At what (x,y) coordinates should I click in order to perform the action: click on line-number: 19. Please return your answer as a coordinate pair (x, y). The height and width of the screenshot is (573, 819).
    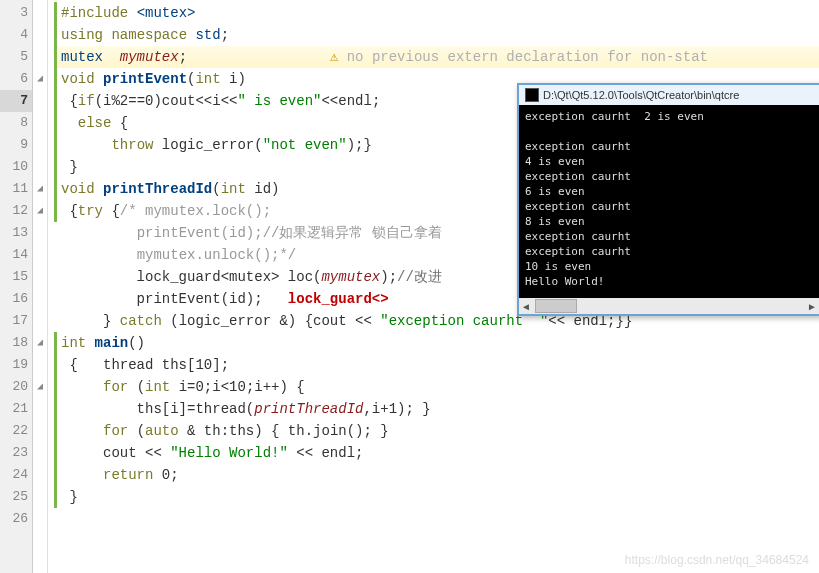
    Looking at the image, I should click on (16, 365).